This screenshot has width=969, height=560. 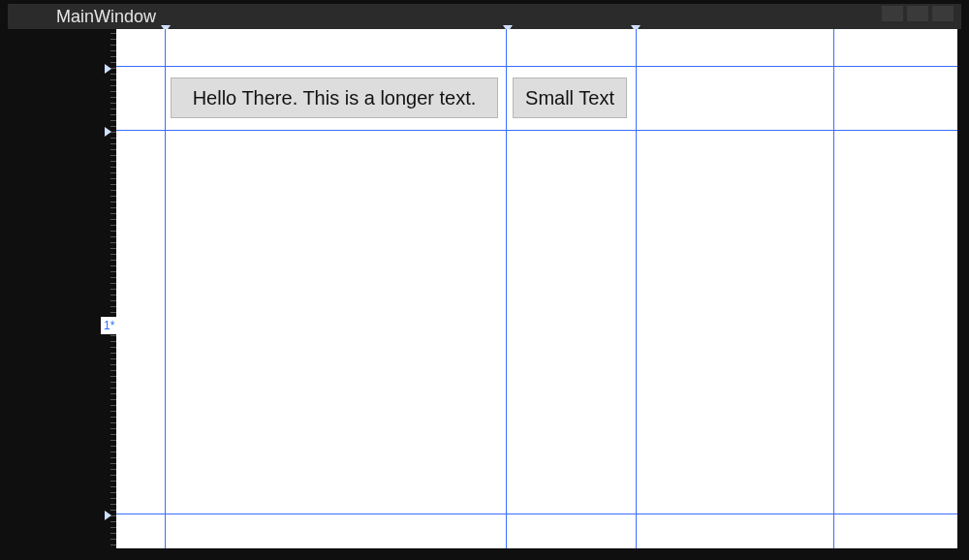 What do you see at coordinates (943, 14) in the screenshot?
I see `close-button` at bounding box center [943, 14].